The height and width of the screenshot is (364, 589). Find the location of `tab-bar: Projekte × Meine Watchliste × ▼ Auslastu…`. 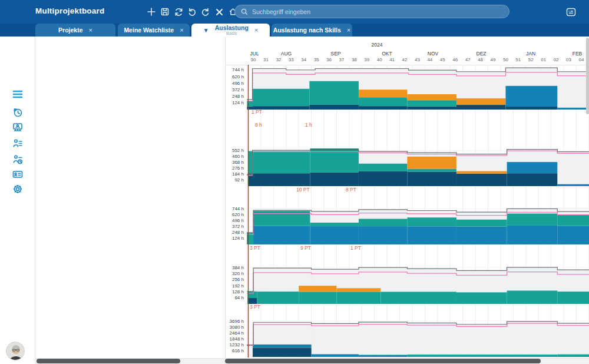

tab-bar: Projekte × Meine Watchliste × ▼ Auslastu… is located at coordinates (294, 30).